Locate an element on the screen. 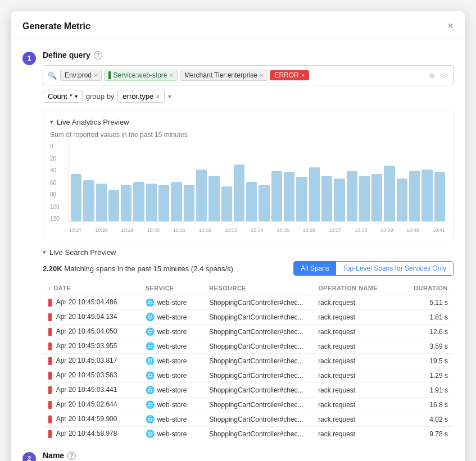 The width and height of the screenshot is (476, 461). cell-date: Apr 20 10:45:04.486 is located at coordinates (91, 303).